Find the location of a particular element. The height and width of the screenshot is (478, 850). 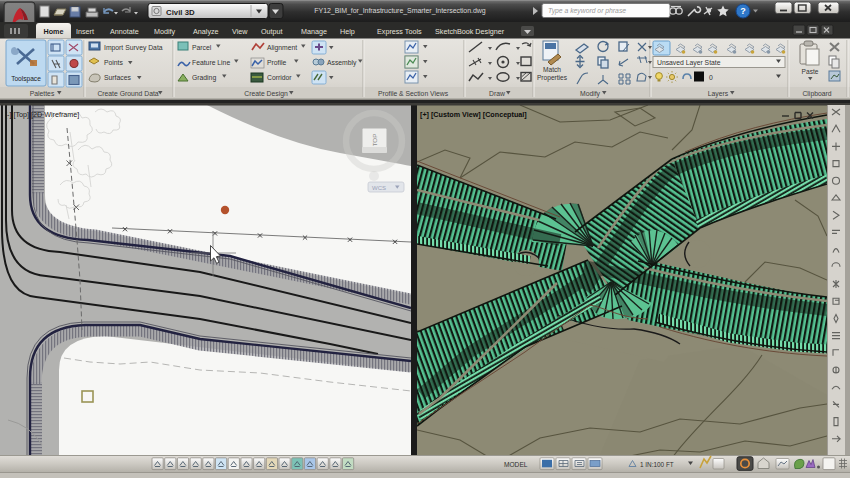

svg-text: TOP is located at coordinates (374, 140).